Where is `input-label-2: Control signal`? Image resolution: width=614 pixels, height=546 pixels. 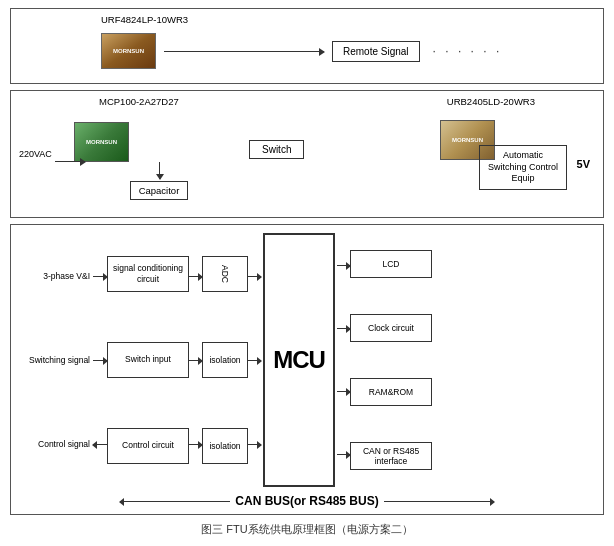 input-label-2: Control signal is located at coordinates (55, 444).